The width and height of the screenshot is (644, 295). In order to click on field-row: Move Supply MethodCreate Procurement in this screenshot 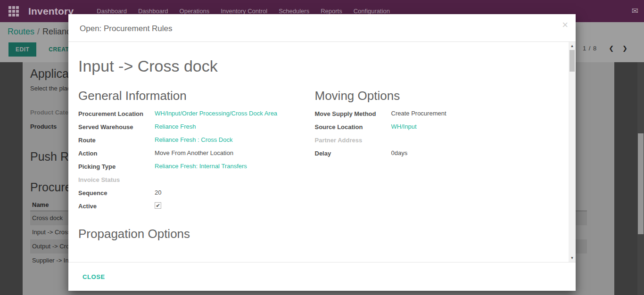, I will do `click(426, 116)`.